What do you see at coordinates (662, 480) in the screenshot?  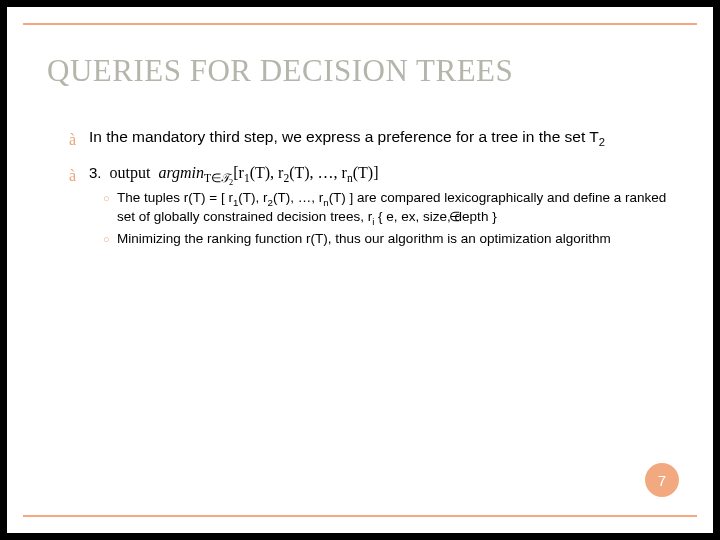 I see `page-number: 7` at bounding box center [662, 480].